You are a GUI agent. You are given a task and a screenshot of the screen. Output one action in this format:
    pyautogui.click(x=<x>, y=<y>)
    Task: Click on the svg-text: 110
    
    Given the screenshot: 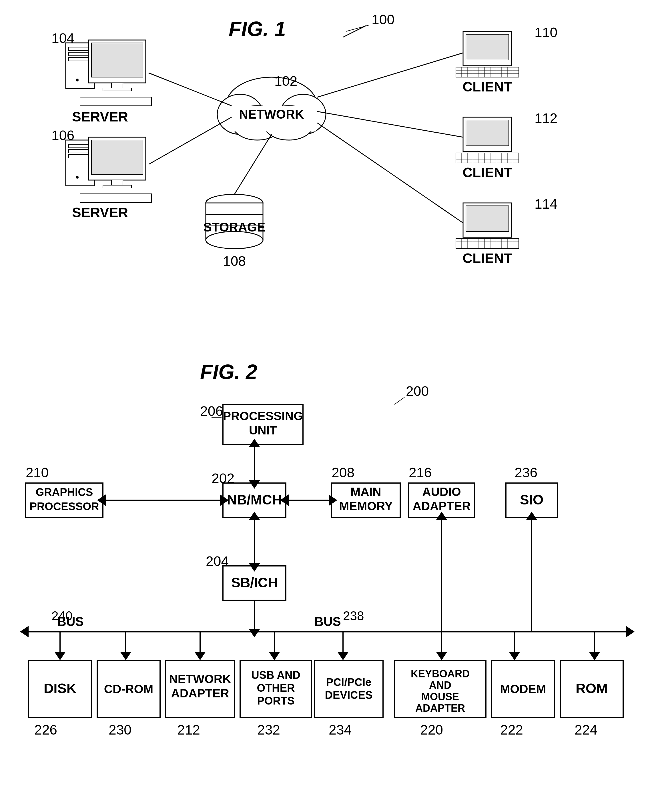 What is the action you would take?
    pyautogui.click(x=546, y=32)
    